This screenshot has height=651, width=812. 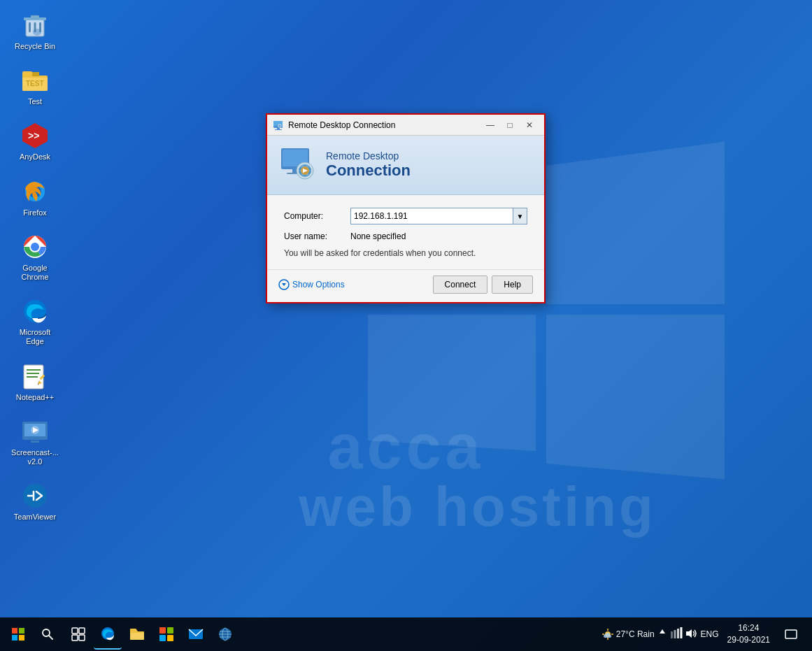 What do you see at coordinates (406, 125) in the screenshot?
I see `dialog-titlebar: Remote Desktop Connection — □ ✕` at bounding box center [406, 125].